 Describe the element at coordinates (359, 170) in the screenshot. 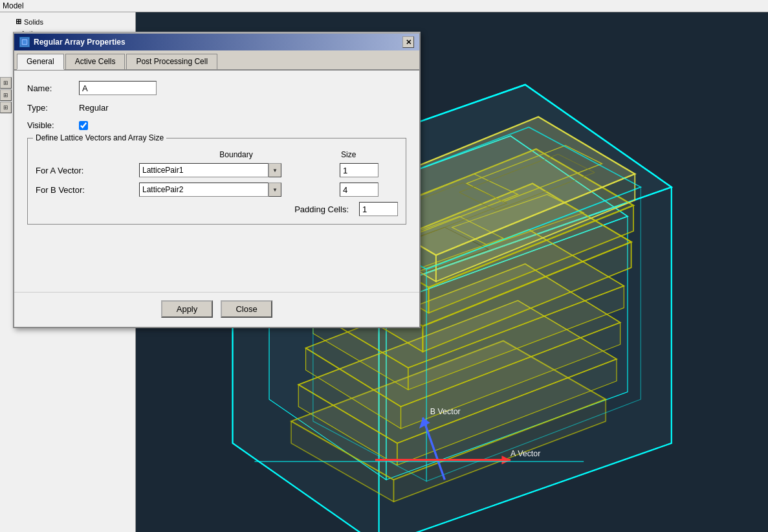

I see `vector-a-size-input` at that location.